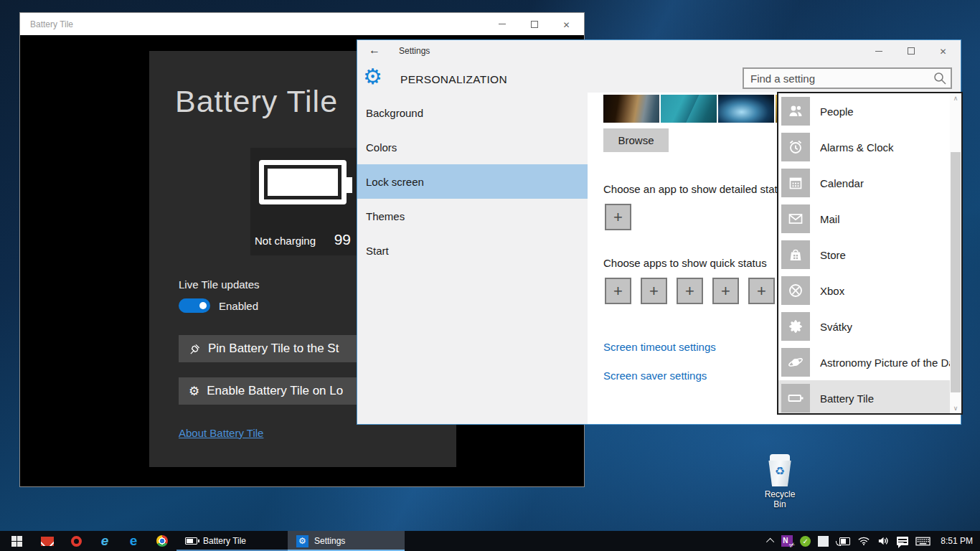 The height and width of the screenshot is (551, 980). I want to click on search-icon, so click(940, 78).